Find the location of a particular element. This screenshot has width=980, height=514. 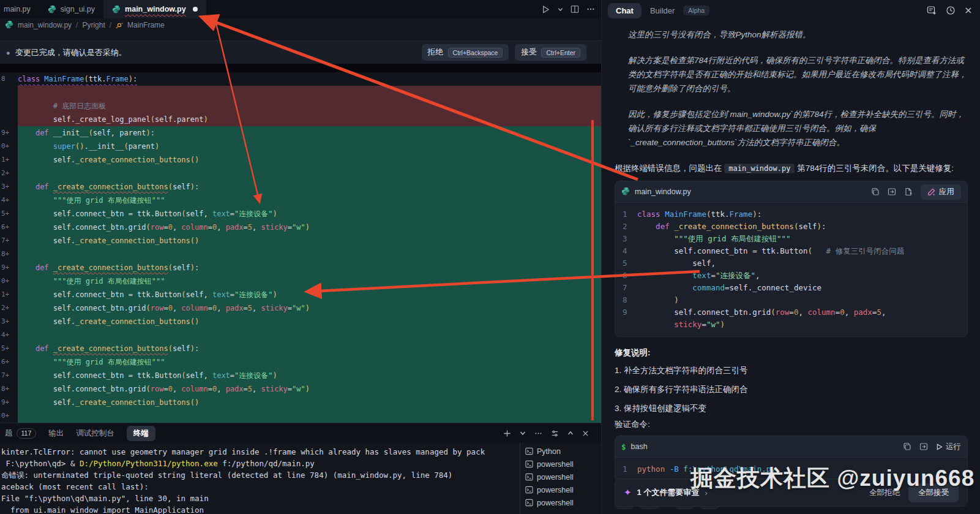

code-line: 4 self.connect_btn = ttk.Button( # 修复三引号… is located at coordinates (791, 251).